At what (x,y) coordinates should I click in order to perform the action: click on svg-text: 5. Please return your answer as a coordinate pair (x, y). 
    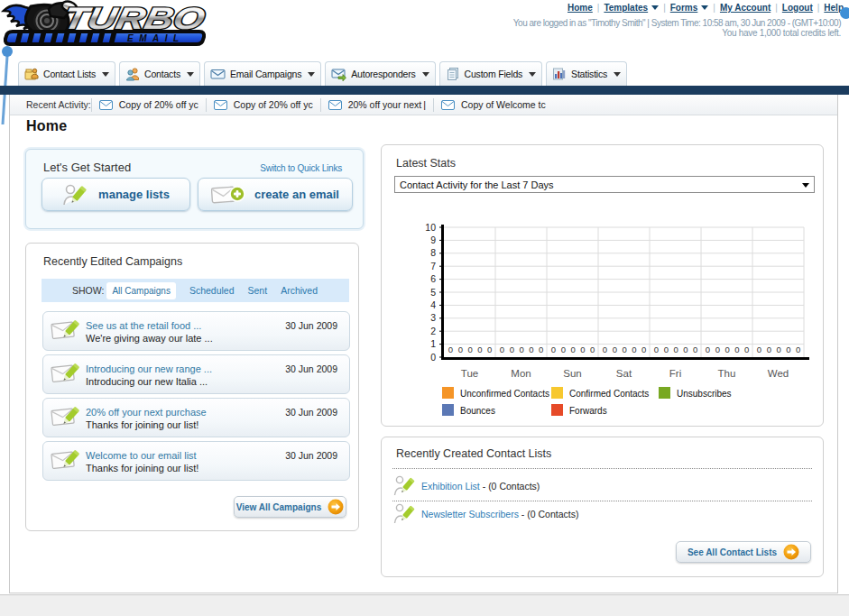
    Looking at the image, I should click on (433, 292).